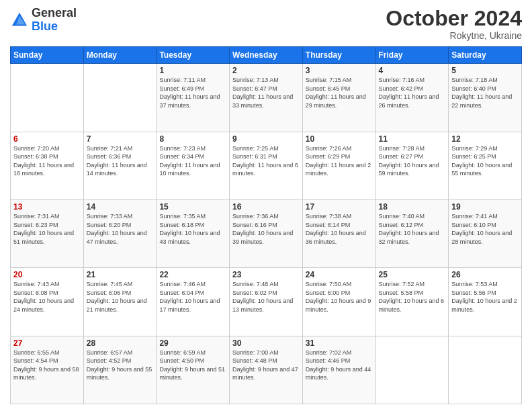 The height and width of the screenshot is (411, 532). What do you see at coordinates (263, 93) in the screenshot?
I see `day-info: Sunrise: 7:13 AMSunset: 6:47 PMDaylight:…` at bounding box center [263, 93].